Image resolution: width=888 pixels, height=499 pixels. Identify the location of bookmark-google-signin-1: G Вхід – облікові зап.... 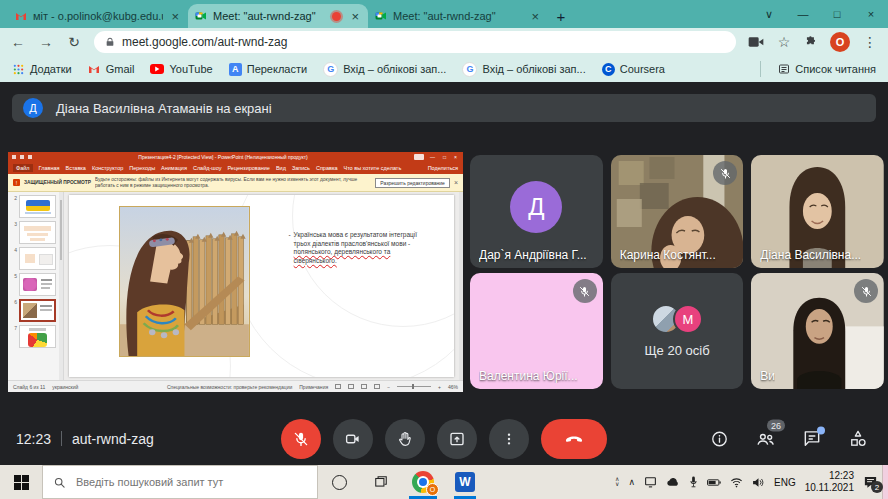
(384, 70).